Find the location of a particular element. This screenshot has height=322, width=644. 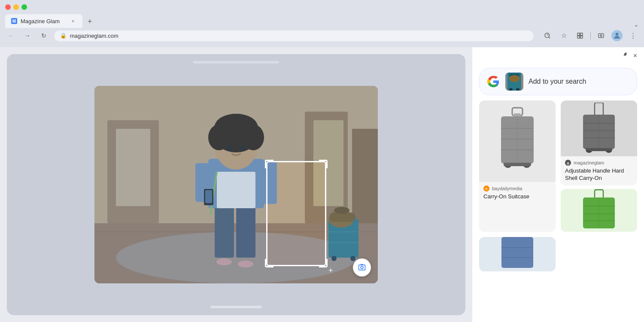

browser-chrome: M Magazine Glam × + ⌄ ← → ↻ 🔒 magazinegl… is located at coordinates (322, 24).